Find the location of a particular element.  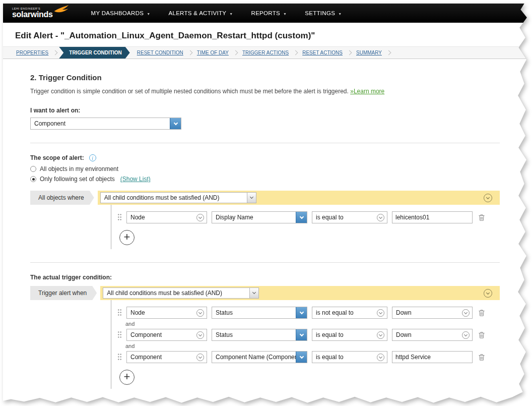

step-reset-actions: RESET ACTIONS is located at coordinates (322, 52).